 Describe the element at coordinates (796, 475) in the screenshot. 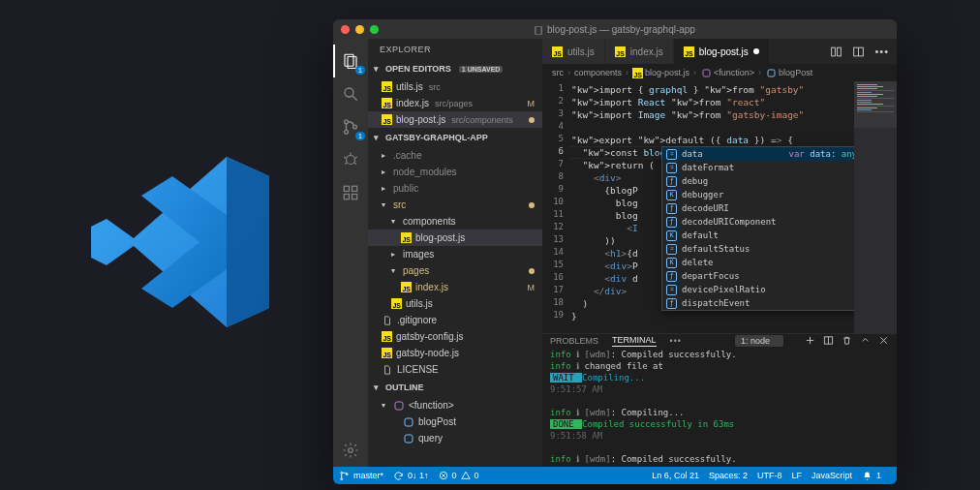

I see `status-eol: LF` at that location.